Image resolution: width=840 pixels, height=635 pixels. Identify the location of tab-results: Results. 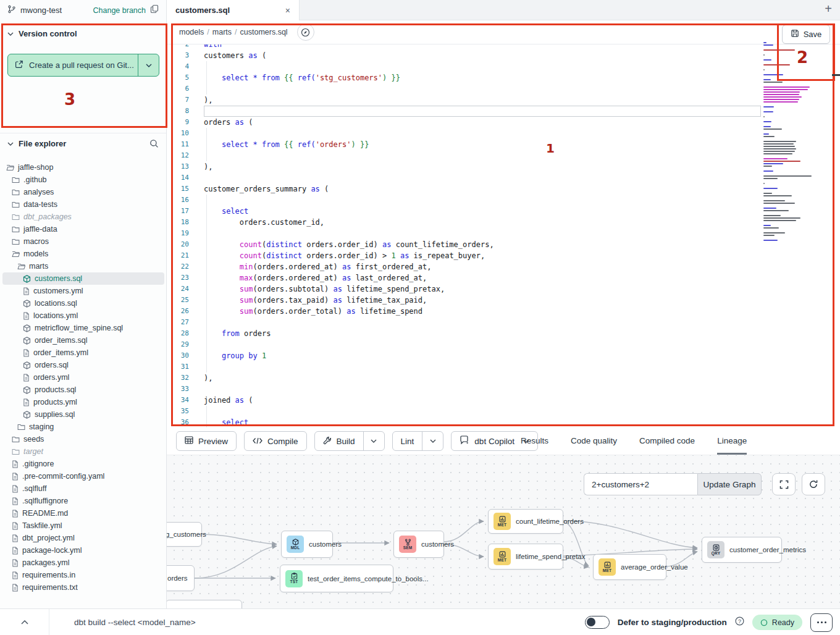
(535, 441).